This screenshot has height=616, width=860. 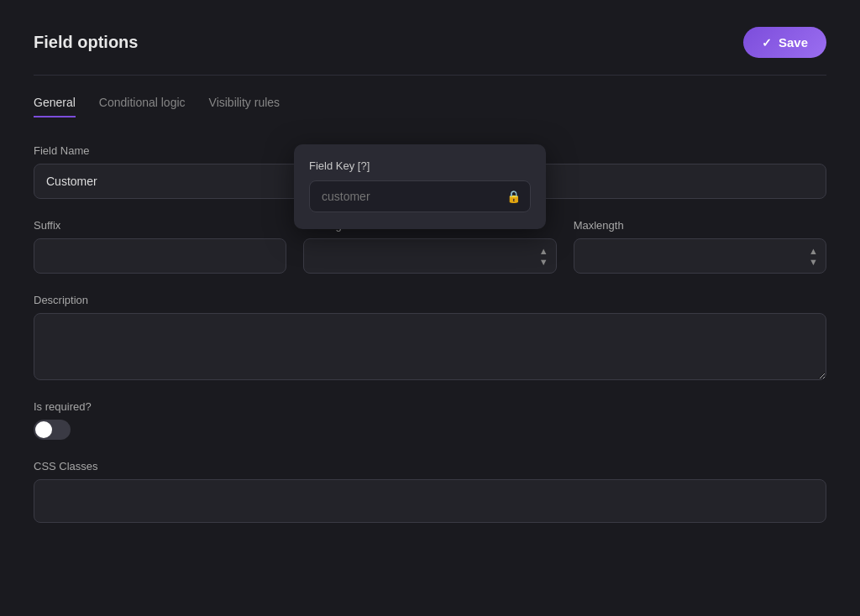 I want to click on minlength-down-arrow: ▼, so click(x=544, y=262).